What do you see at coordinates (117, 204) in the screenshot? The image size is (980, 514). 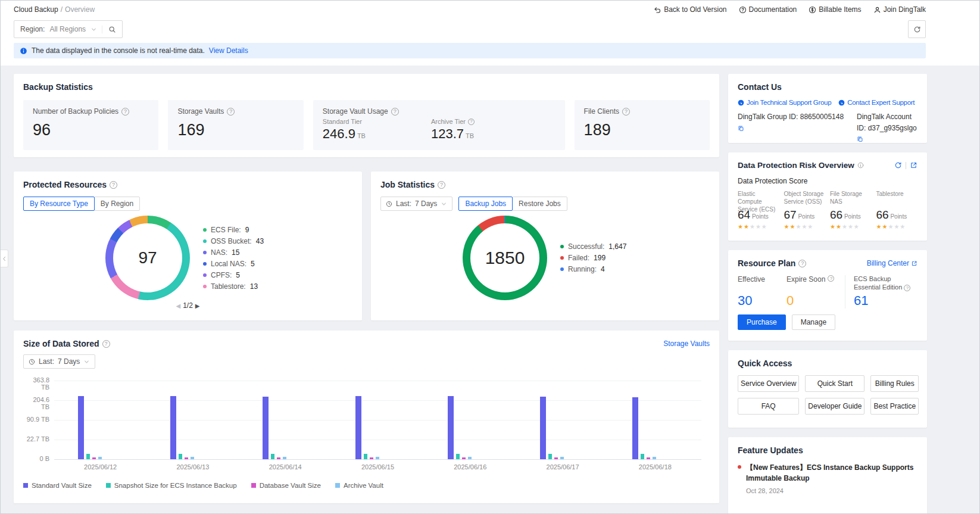 I see `tab-by-region: By Region` at bounding box center [117, 204].